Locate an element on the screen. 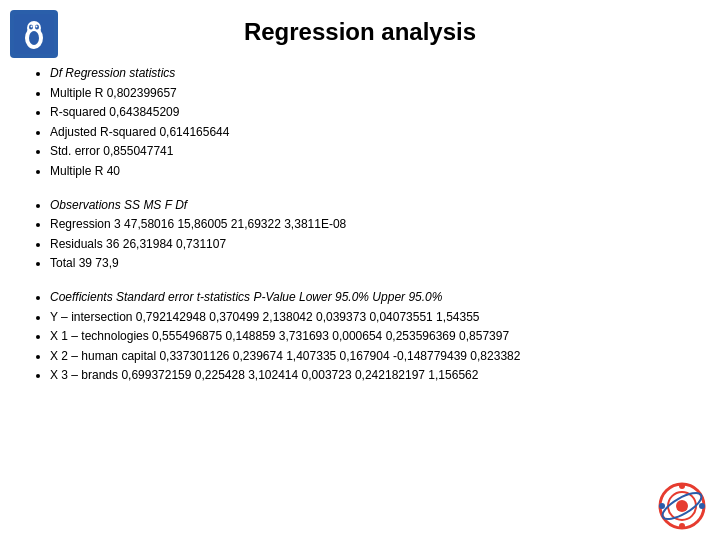  bottom-logo-svg is located at coordinates (682, 506).